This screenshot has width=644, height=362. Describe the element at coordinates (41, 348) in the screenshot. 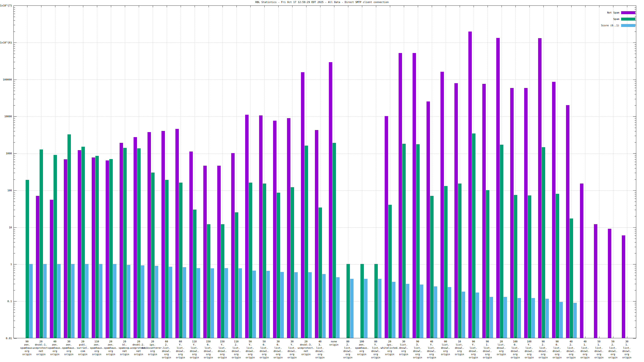

I see `x-tick-label: 20dnsbl-1.uceprotect.netorigin` at that location.